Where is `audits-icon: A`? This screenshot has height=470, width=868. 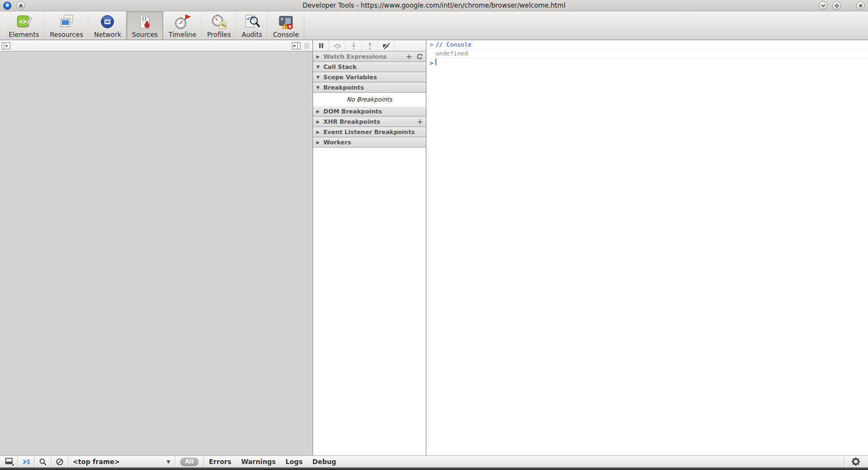
audits-icon: A is located at coordinates (252, 22).